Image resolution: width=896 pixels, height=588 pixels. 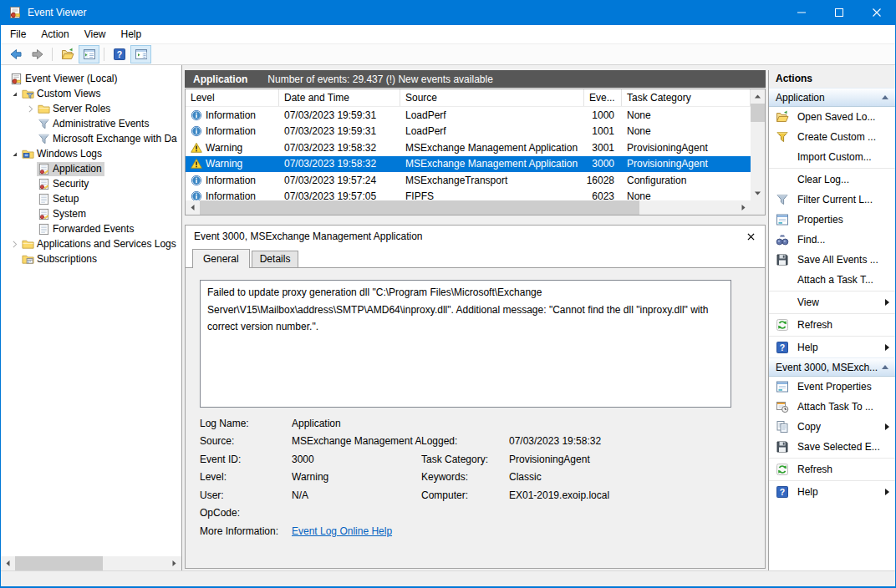 What do you see at coordinates (28, 94) in the screenshot?
I see `custom-views-folder-icon` at bounding box center [28, 94].